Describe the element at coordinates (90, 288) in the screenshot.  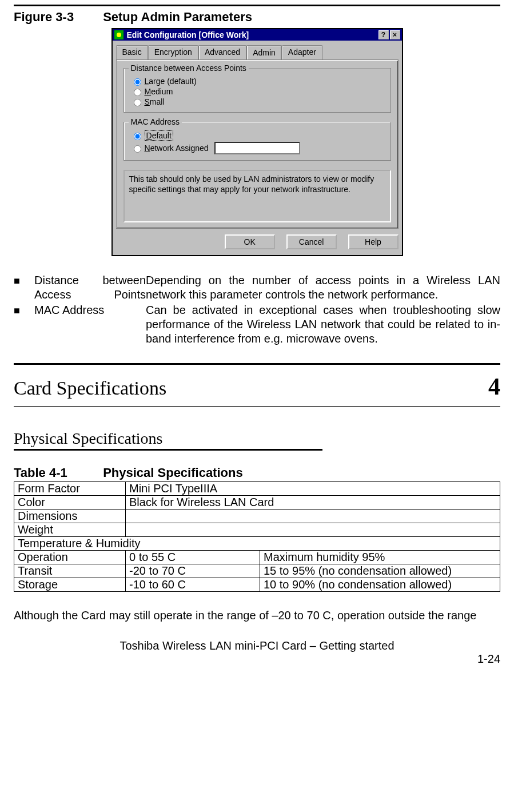
I see `bullet-term: Distance between Access Points` at that location.